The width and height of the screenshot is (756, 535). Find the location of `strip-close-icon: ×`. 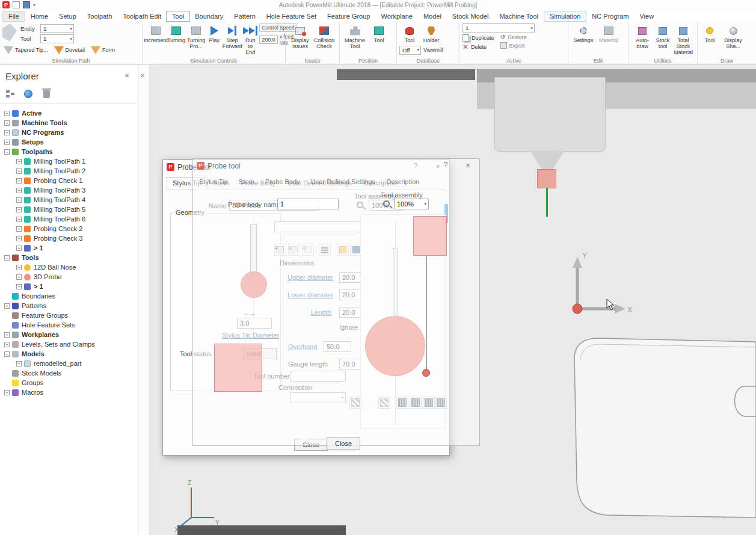

strip-close-icon: × is located at coordinates (143, 76).